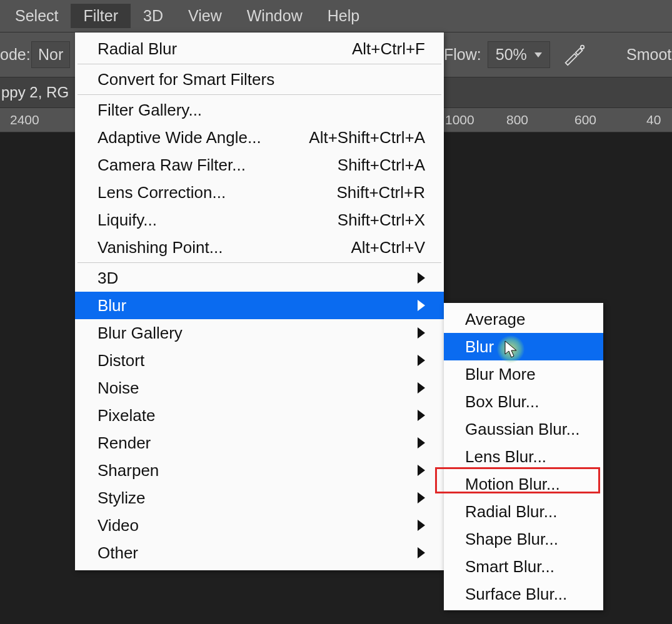 Image resolution: width=672 pixels, height=624 pixels. Describe the element at coordinates (128, 470) in the screenshot. I see `menu-item-label: Sharpen` at that location.